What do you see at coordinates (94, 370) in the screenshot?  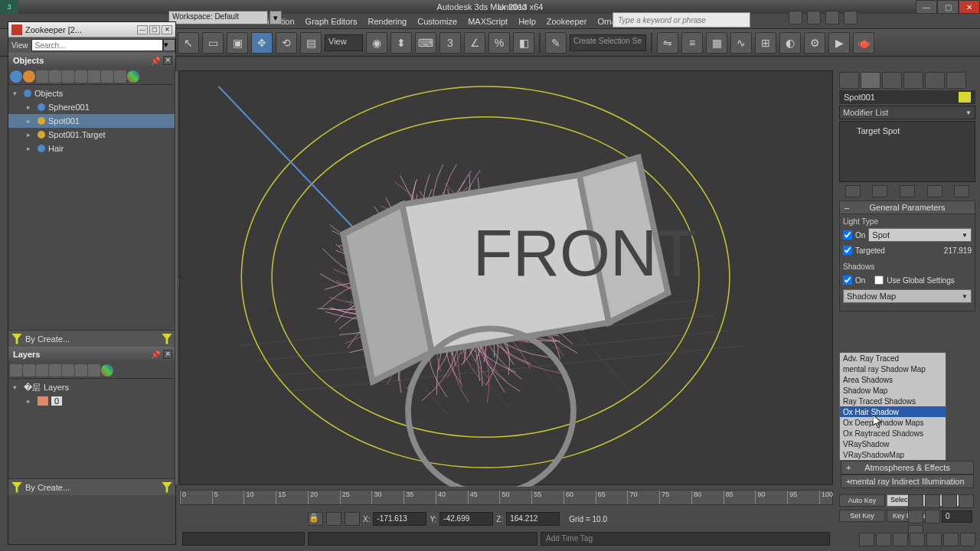 I see `lf7-icon` at bounding box center [94, 370].